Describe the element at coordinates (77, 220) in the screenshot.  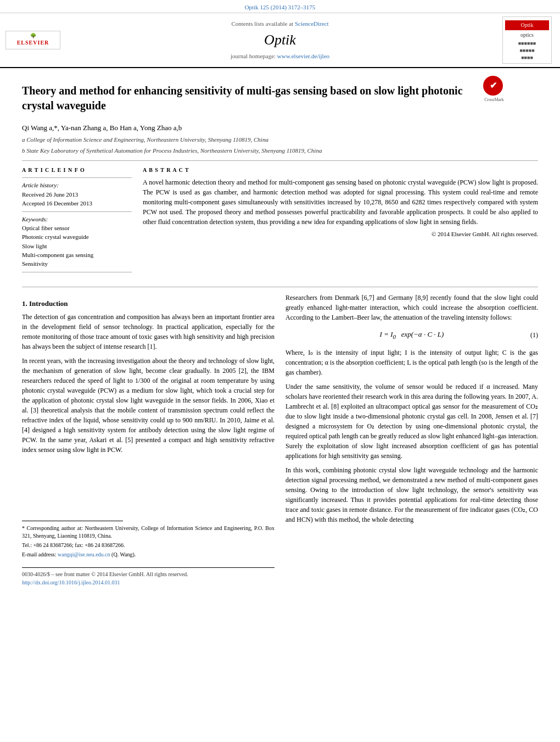
I see `keywords-label: Keywords:` at that location.